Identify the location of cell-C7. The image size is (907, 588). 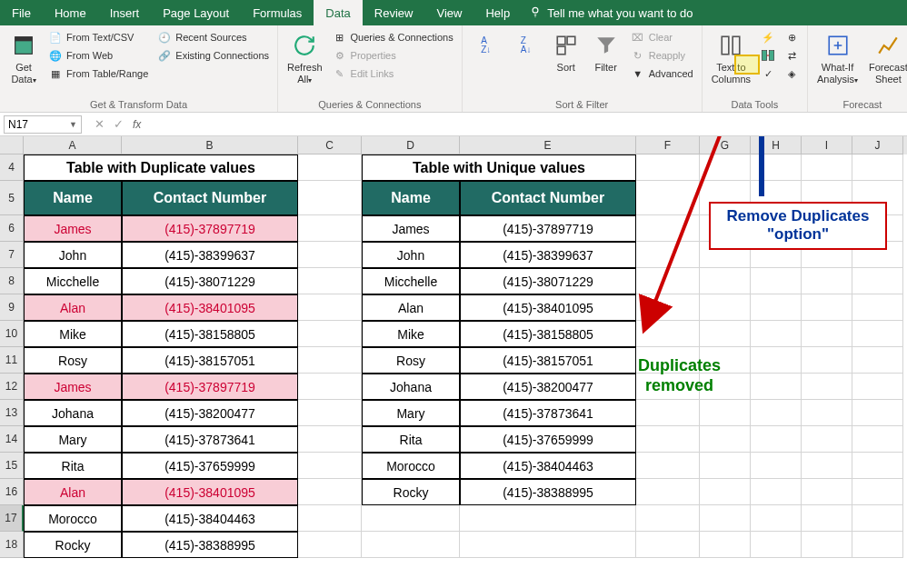
(330, 254).